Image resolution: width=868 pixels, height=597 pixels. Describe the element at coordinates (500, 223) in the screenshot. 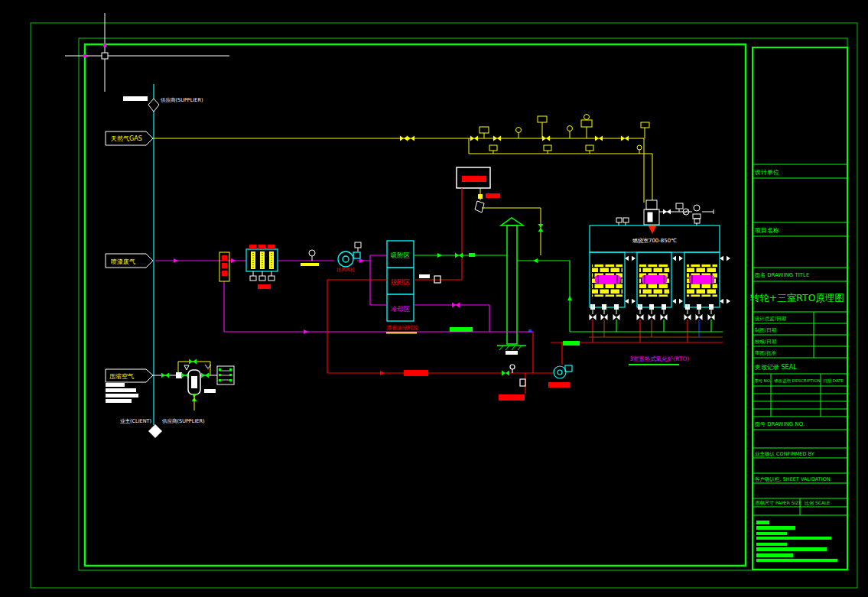

I see `desorption-heater` at that location.